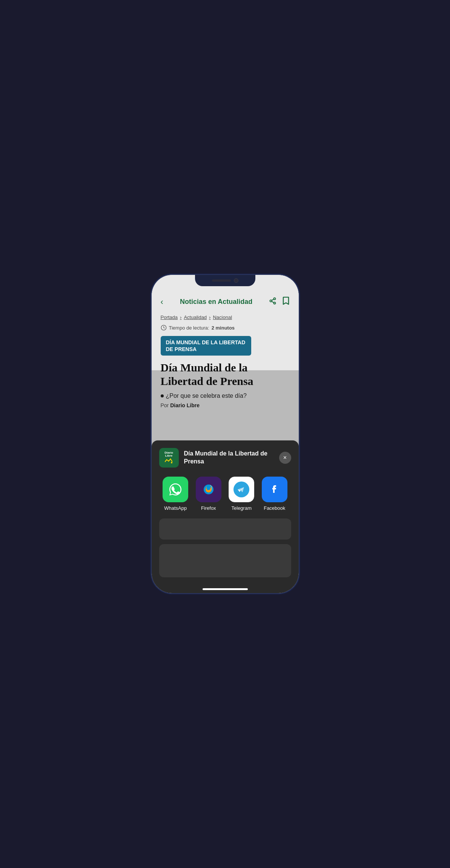 Image resolution: width=450 pixels, height=868 pixels. Describe the element at coordinates (216, 302) in the screenshot. I see `nav-title: Noticias en Actualidad` at that location.